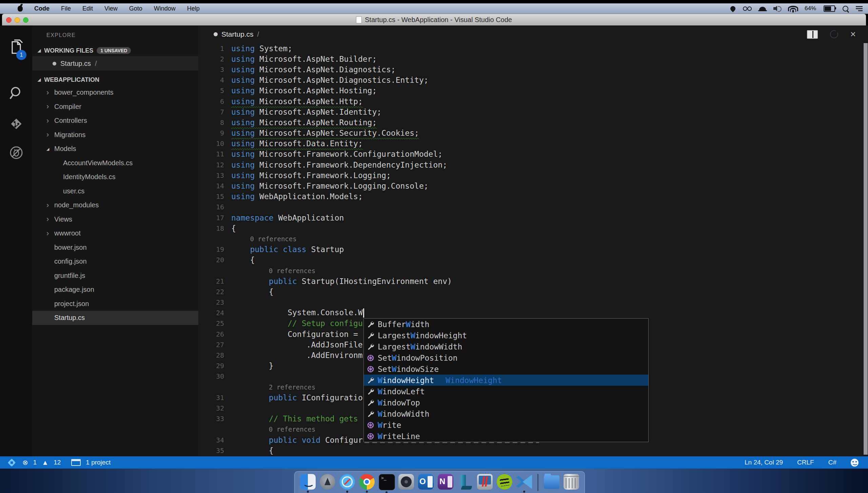 The image size is (868, 493). Describe the element at coordinates (533, 207) in the screenshot. I see `code-line-16: 16` at that location.